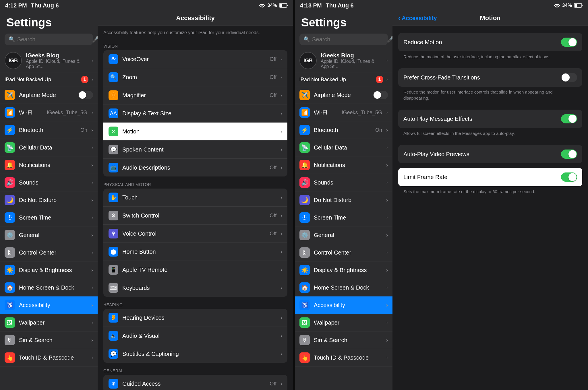 Image resolution: width=588 pixels, height=390 pixels. Describe the element at coordinates (194, 168) in the screenshot. I see `row-label-audio-descriptions: Audio Descriptions` at that location.